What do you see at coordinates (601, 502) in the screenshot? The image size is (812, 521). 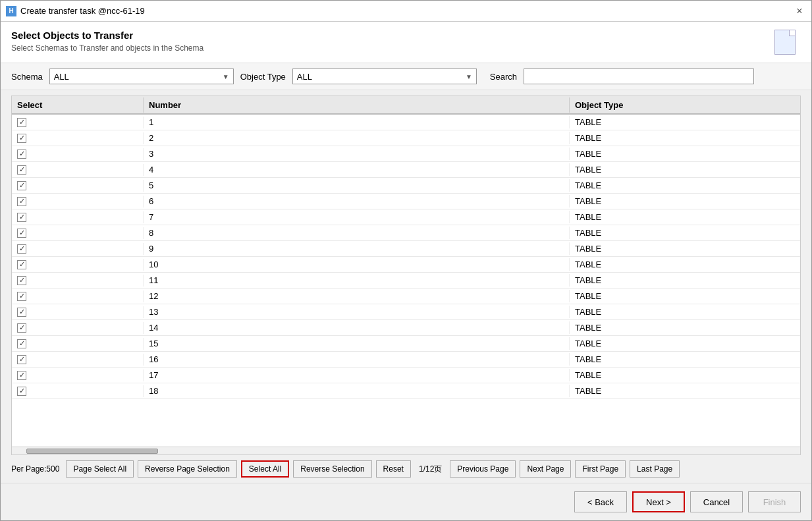 I see `back-button: < Back` at bounding box center [601, 502].